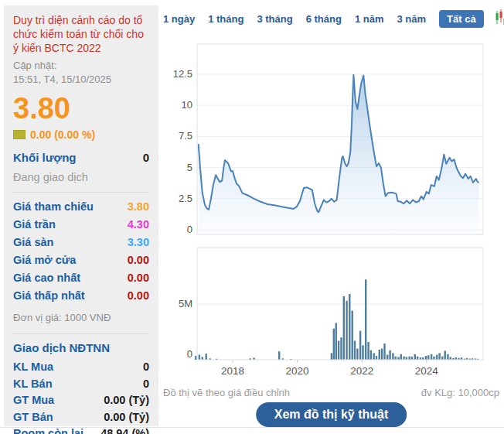 The image size is (504, 434). I want to click on reference-row: Giá cao nhất0.00, so click(81, 277).